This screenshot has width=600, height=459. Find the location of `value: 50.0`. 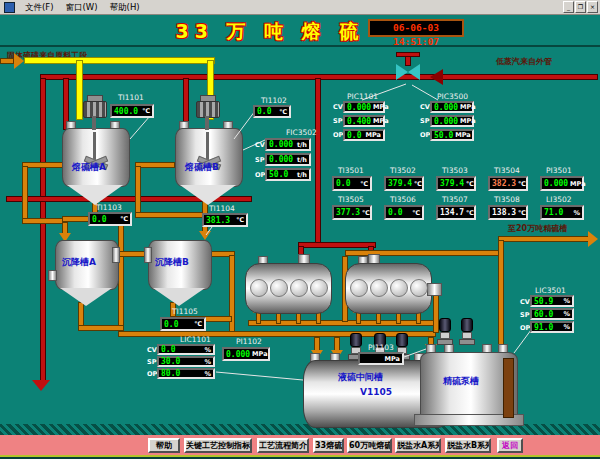

value: 50.0 is located at coordinates (444, 136).